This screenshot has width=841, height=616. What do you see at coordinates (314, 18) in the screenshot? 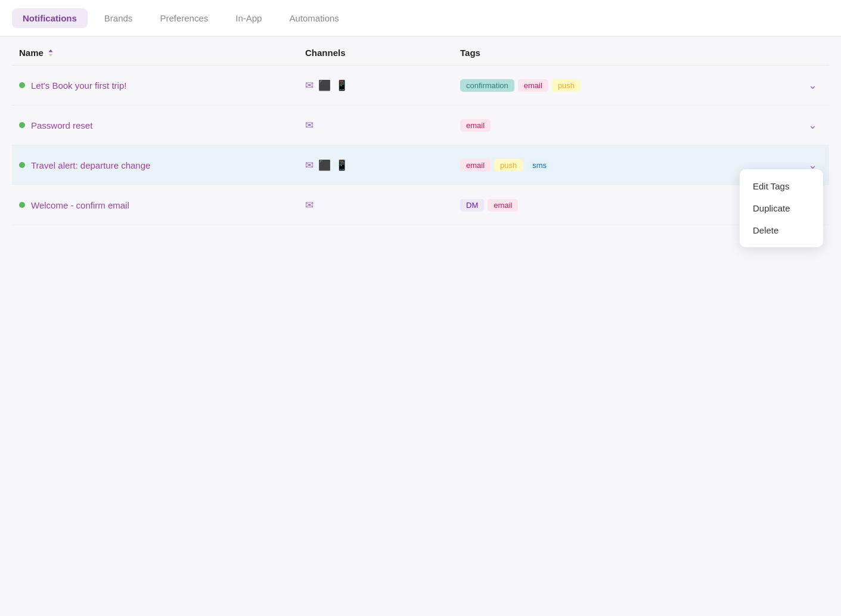
I see `tab-automations: Automations` at bounding box center [314, 18].